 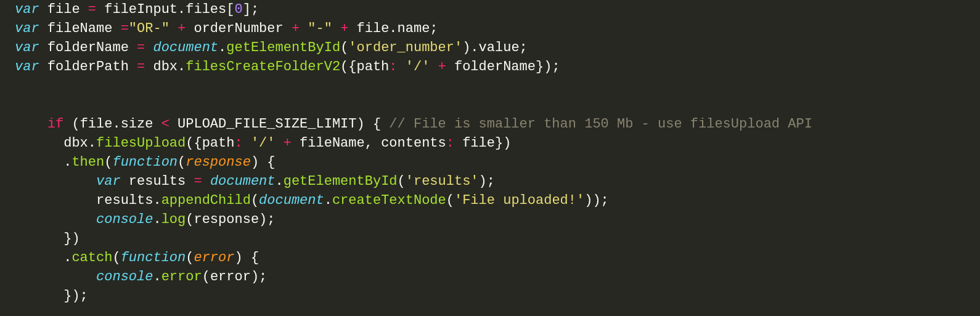 What do you see at coordinates (145, 219) in the screenshot?
I see `code-line: console.log(response);` at bounding box center [145, 219].